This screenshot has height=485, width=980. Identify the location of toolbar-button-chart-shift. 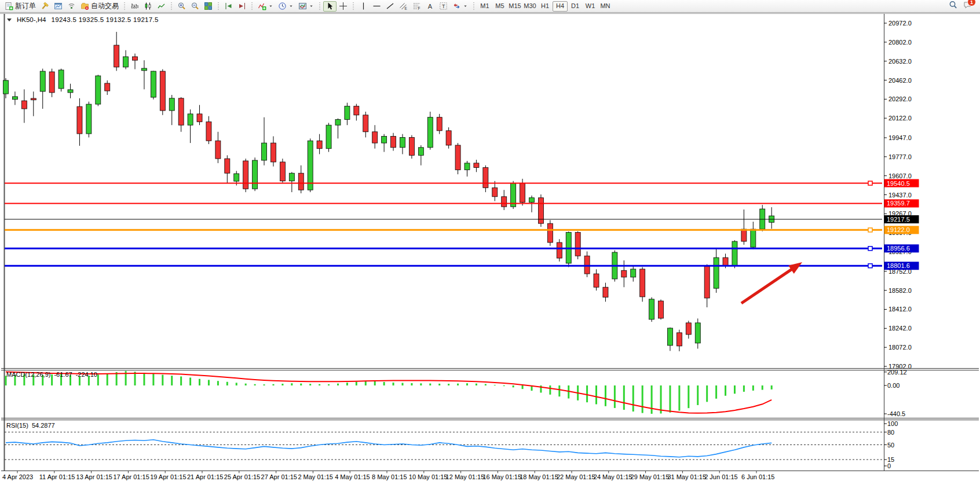
(242, 6).